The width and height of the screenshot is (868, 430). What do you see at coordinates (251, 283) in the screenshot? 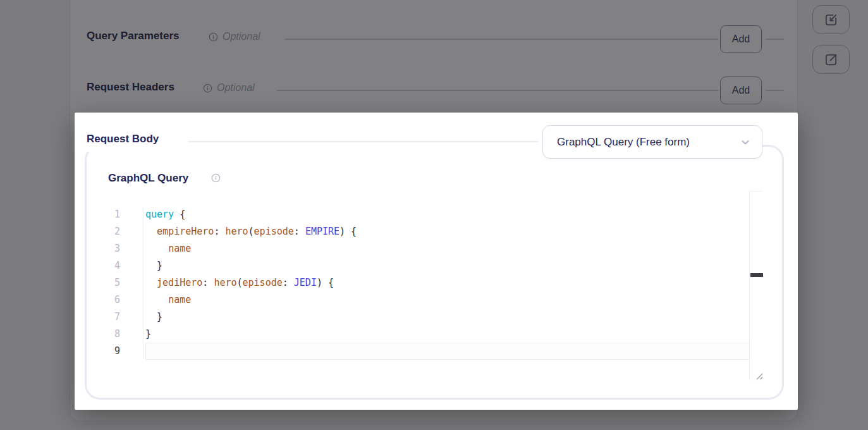
I see `code-line: jediHero: hero(episode: JEDI) {` at bounding box center [251, 283].